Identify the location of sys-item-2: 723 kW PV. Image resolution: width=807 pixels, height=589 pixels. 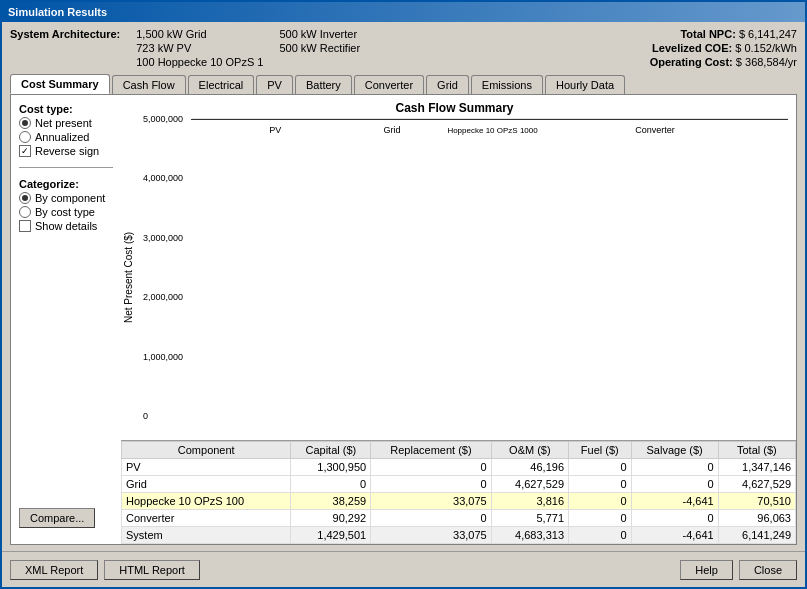
(200, 48).